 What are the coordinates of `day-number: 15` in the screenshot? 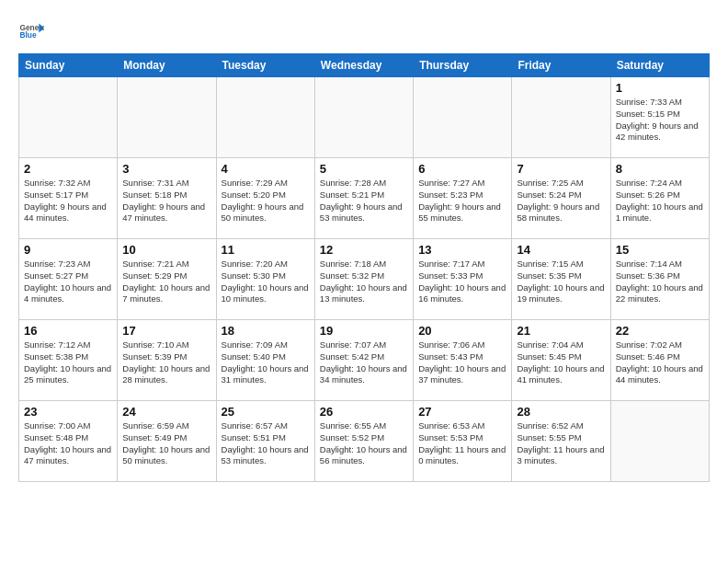 It's located at (660, 250).